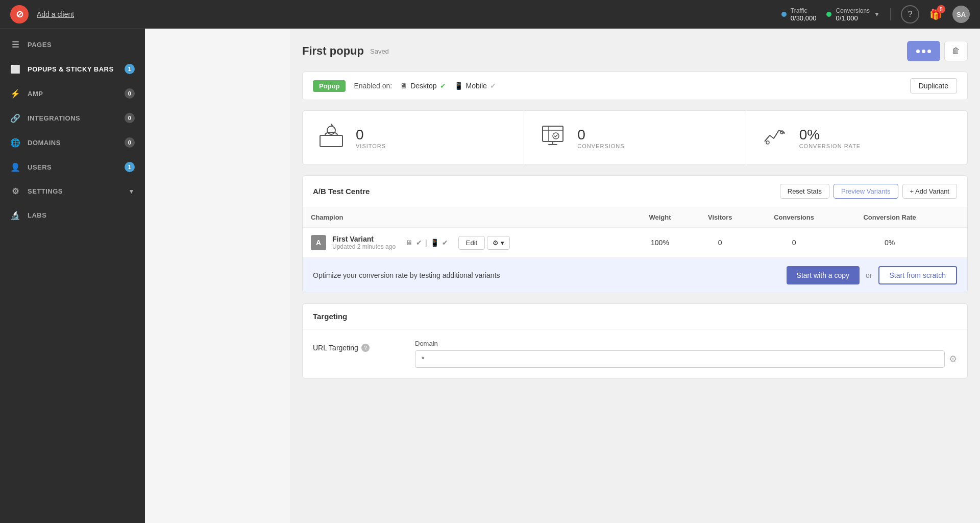 This screenshot has height=523, width=980. Describe the element at coordinates (44, 143) in the screenshot. I see `sidebar-item-label: DOMAINS` at that location.